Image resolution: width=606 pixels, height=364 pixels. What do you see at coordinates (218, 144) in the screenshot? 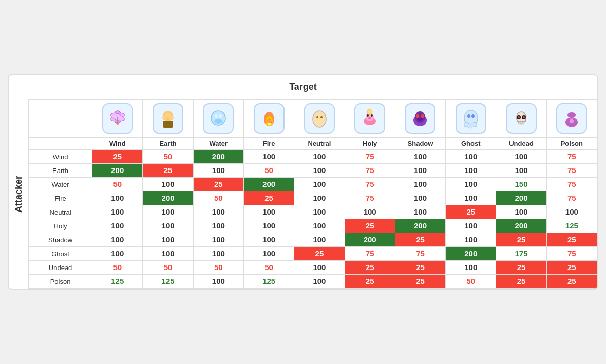
I see `col-header-water: Water` at bounding box center [218, 144].